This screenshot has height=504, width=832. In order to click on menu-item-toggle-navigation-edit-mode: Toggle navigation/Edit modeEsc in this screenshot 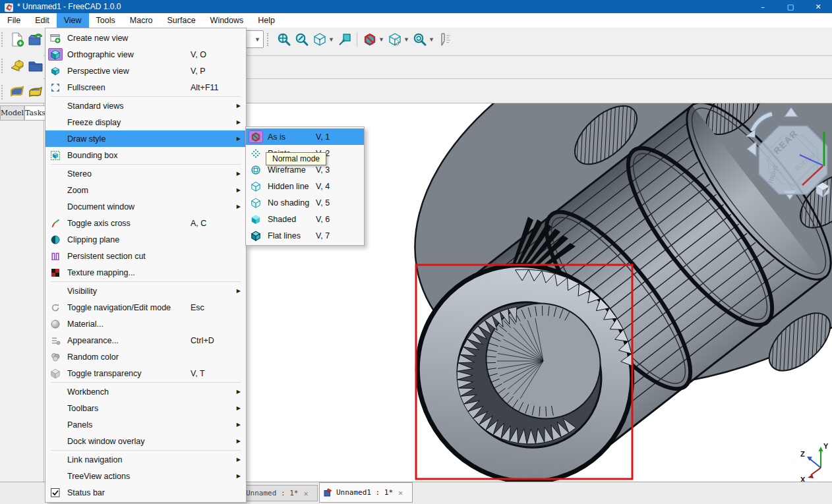, I will do `click(146, 307)`.